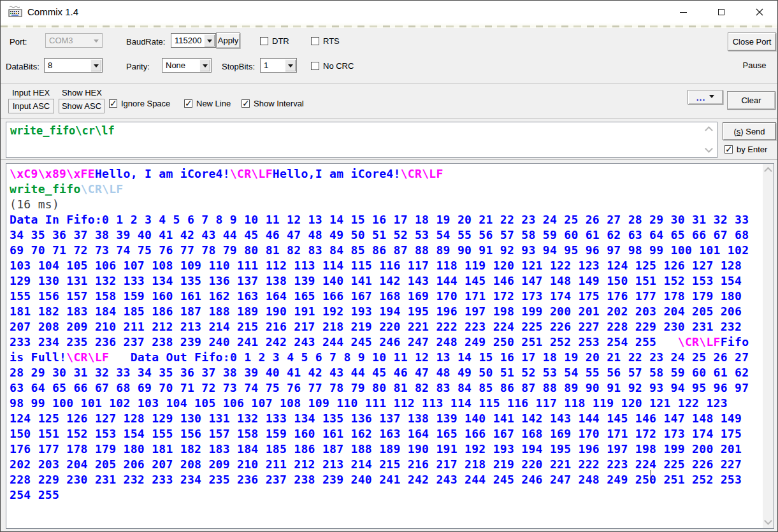 The image size is (778, 532). Describe the element at coordinates (213, 103) in the screenshot. I see `new-line-label: New Line` at that location.